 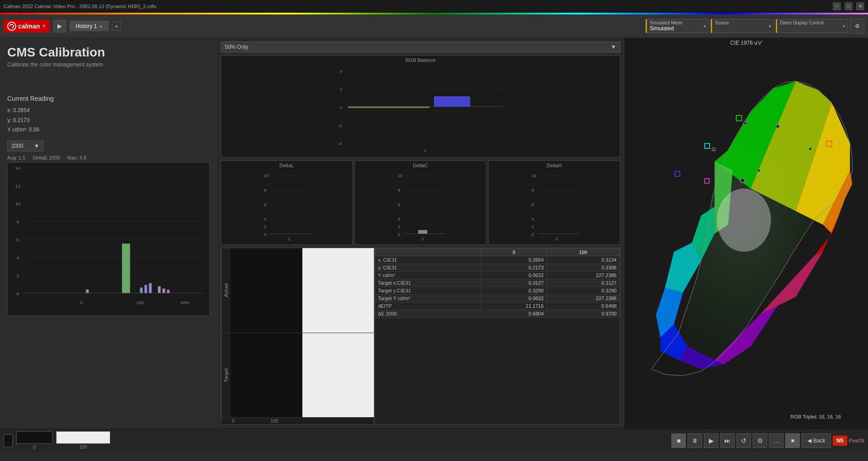 I want to click on delta-c-chart: DeltaC 10 8 6 4 2 0 0, so click(x=420, y=202).